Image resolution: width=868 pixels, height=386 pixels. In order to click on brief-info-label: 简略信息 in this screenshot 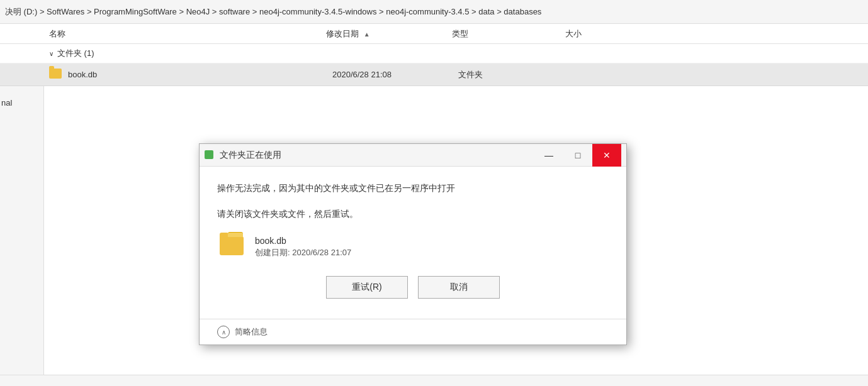, I will do `click(251, 332)`.